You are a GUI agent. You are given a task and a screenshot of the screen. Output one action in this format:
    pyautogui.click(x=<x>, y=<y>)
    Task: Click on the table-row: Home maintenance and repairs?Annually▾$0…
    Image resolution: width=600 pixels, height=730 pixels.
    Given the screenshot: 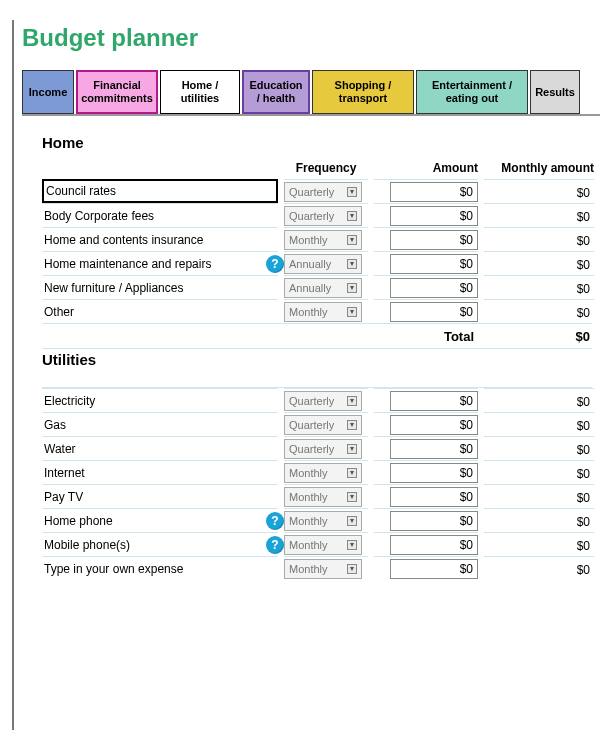 What is the action you would take?
    pyautogui.click(x=317, y=263)
    